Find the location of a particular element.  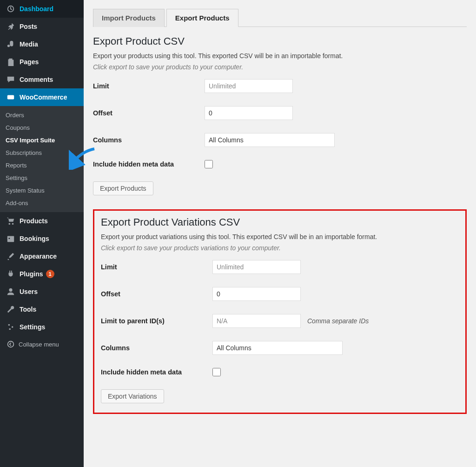

menu-posts: Posts is located at coordinates (42, 27).